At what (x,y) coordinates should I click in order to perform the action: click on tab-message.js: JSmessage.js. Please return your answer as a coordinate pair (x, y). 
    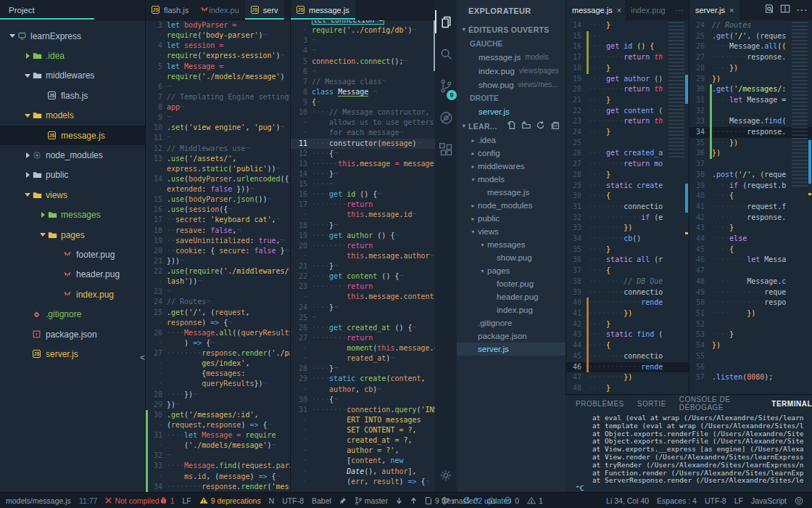
    Looking at the image, I should click on (323, 10).